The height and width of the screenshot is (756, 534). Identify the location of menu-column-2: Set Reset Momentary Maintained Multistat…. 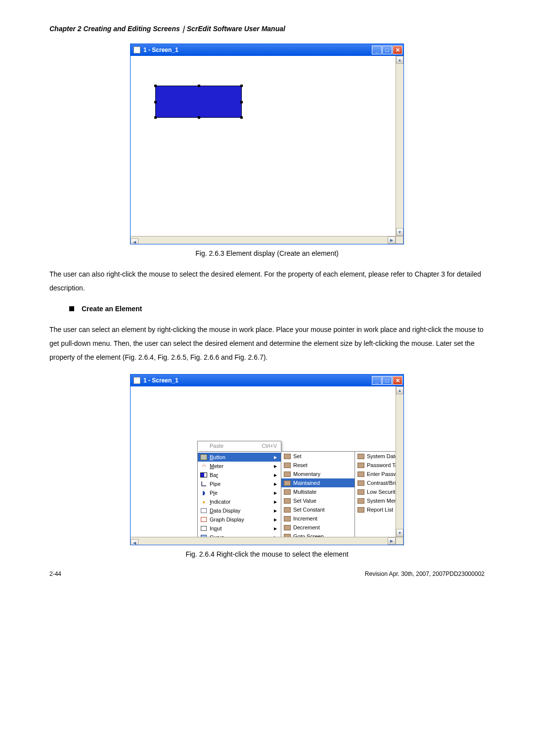
(318, 498).